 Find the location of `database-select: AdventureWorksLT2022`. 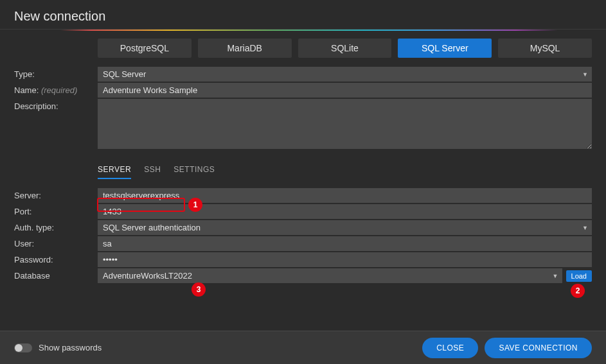

database-select: AdventureWorksLT2022 is located at coordinates (330, 276).